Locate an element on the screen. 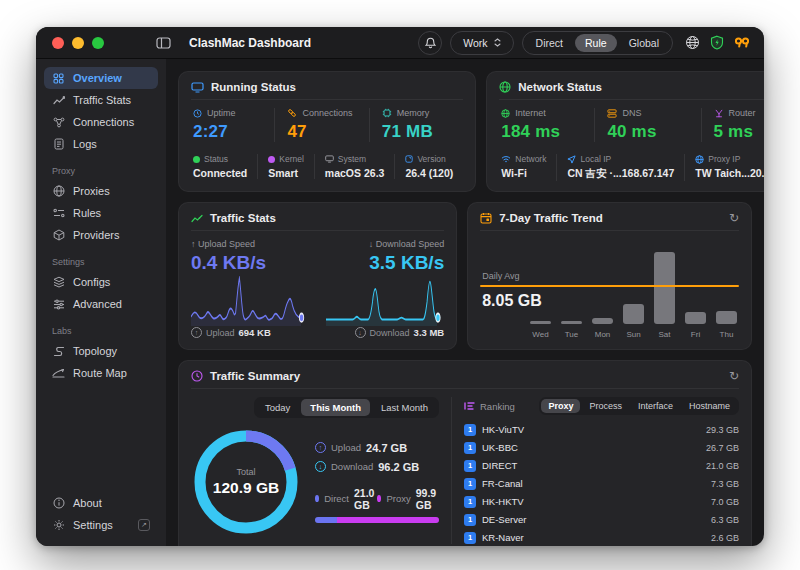  document-icon is located at coordinates (58, 144).